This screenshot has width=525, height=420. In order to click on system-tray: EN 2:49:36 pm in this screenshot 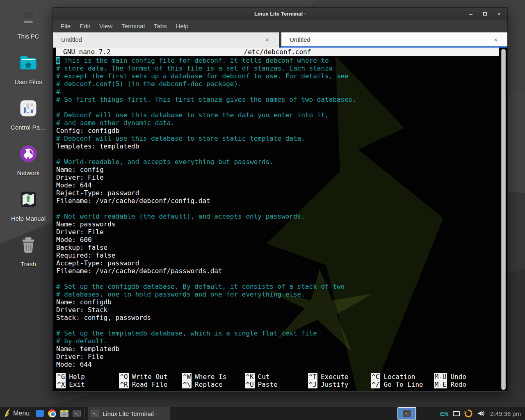, I will do `click(482, 413)`.